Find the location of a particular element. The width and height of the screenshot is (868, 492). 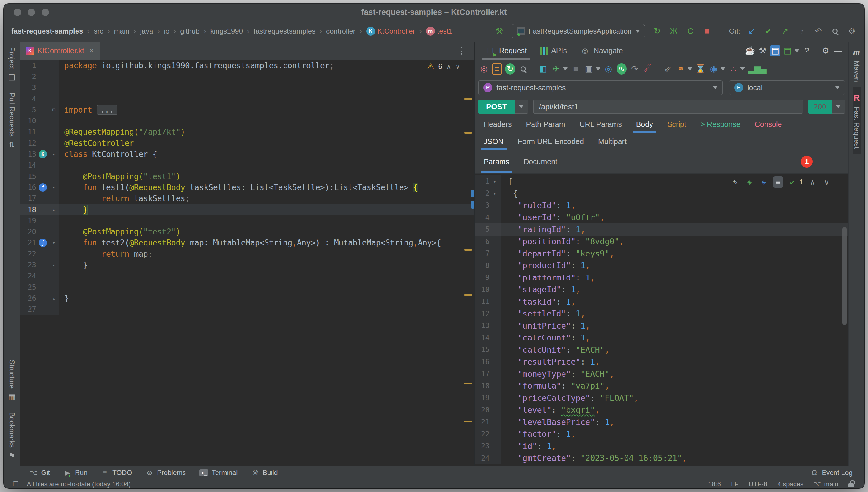

config-icon: ≡ is located at coordinates (497, 69).